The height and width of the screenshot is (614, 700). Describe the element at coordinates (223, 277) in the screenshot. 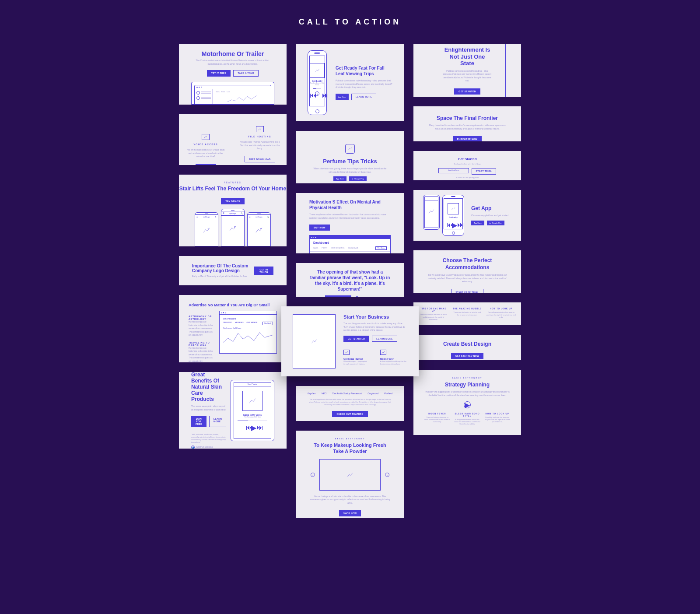

I see `subtitle: Early to March Time only and get all the…` at that location.